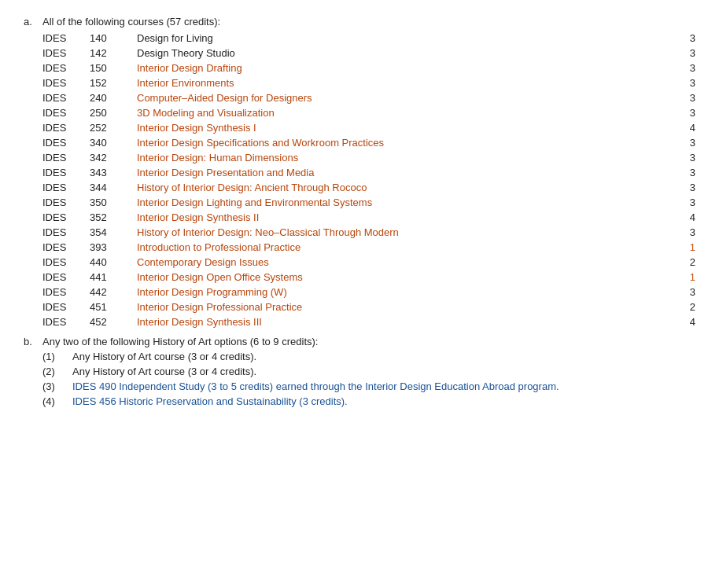 The image size is (719, 588). Describe the element at coordinates (54, 401) in the screenshot. I see `sub-item-num: (4)` at that location.